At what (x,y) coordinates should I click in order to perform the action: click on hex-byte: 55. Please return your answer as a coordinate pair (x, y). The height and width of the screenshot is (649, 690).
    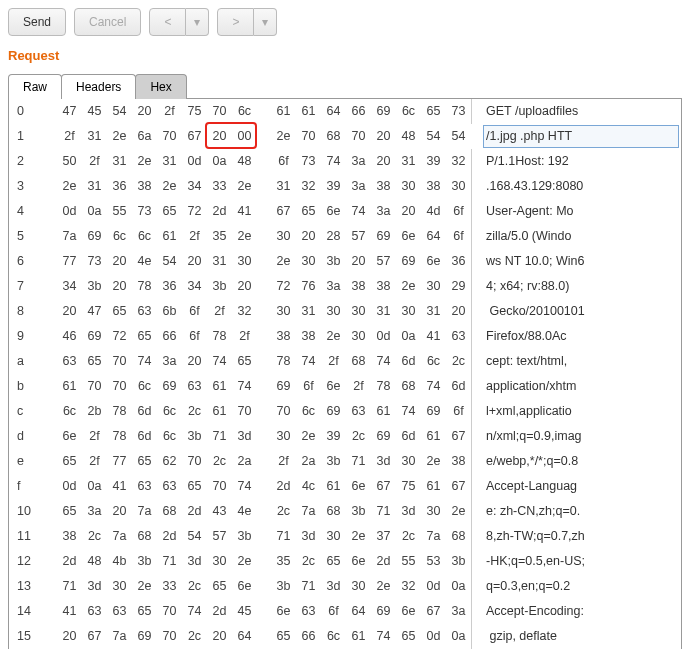
    Looking at the image, I should click on (408, 562).